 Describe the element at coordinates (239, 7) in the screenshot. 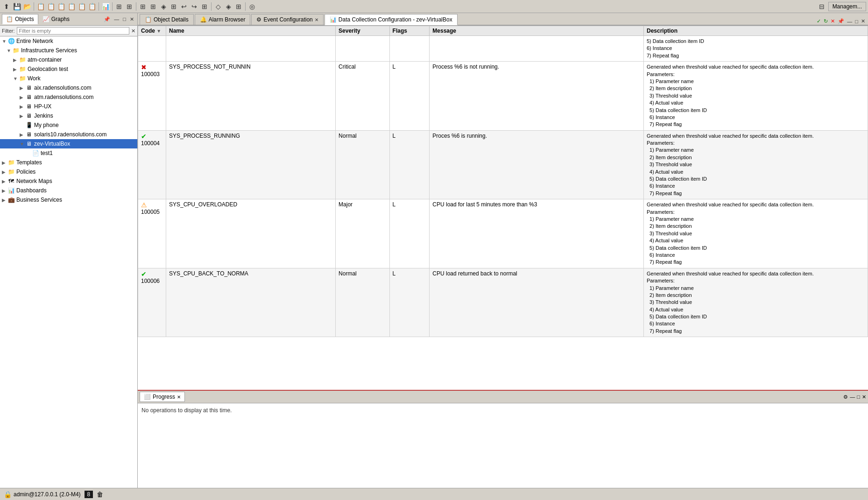

I see `toolbar-icon-22: ⊞` at that location.